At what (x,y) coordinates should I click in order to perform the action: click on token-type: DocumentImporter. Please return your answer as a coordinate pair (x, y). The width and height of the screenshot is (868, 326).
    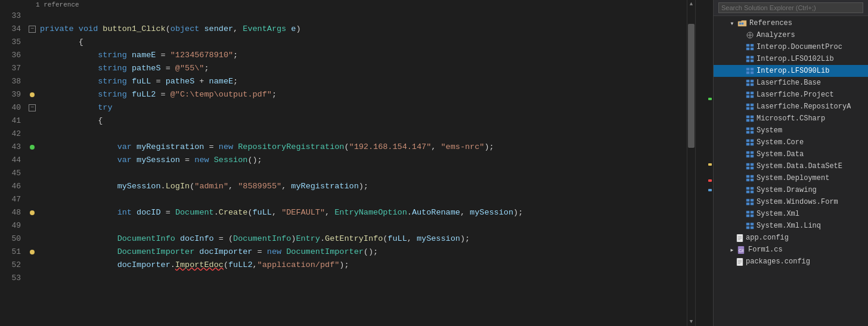
    Looking at the image, I should click on (156, 252).